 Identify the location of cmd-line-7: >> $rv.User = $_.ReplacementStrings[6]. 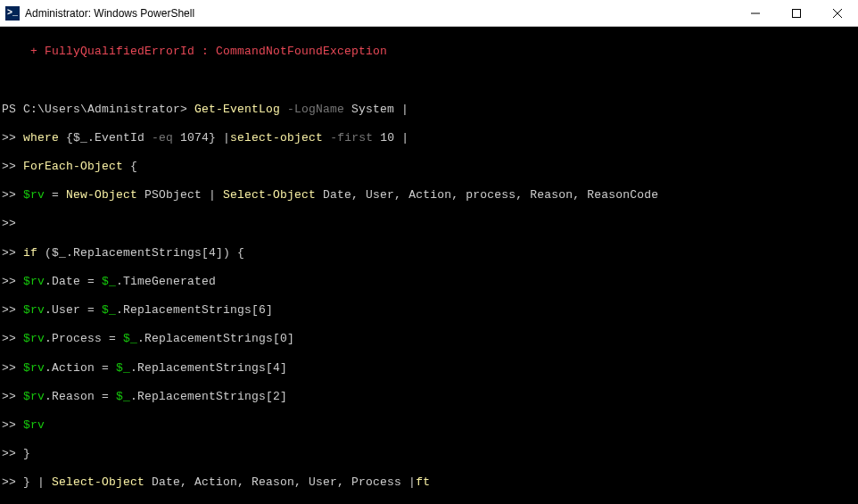
(429, 310).